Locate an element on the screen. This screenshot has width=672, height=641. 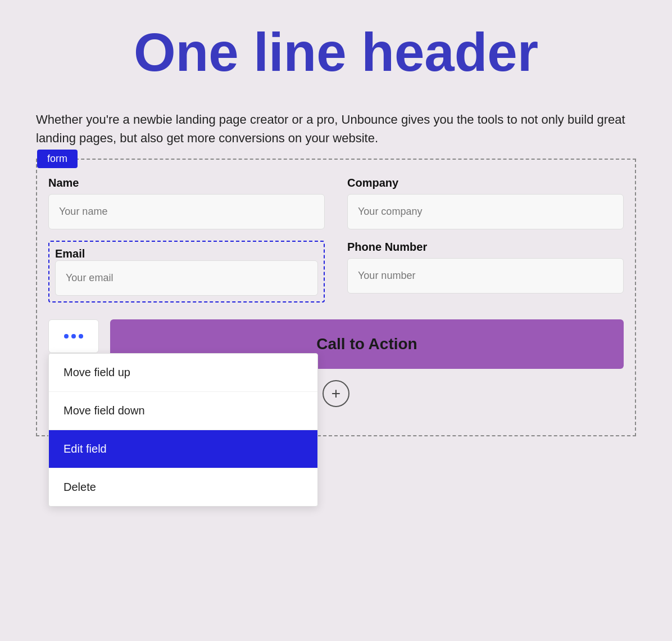
dropdown-menu: Move field up Move field down Edit field… is located at coordinates (183, 430).